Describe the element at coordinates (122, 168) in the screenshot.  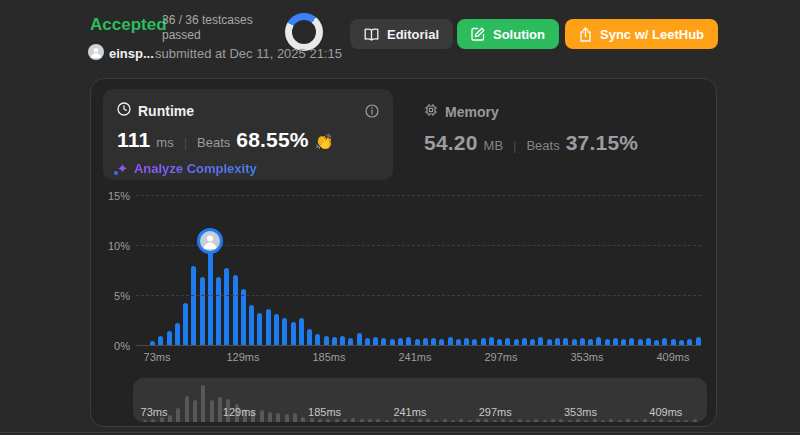
I see `sparkle-icon: ✦` at that location.